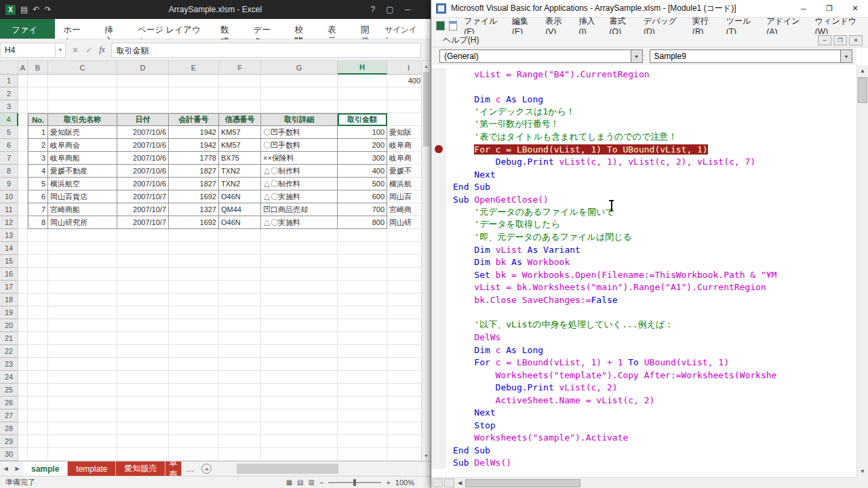 This screenshot has height=488, width=868. I want to click on cell-E16, so click(194, 274).